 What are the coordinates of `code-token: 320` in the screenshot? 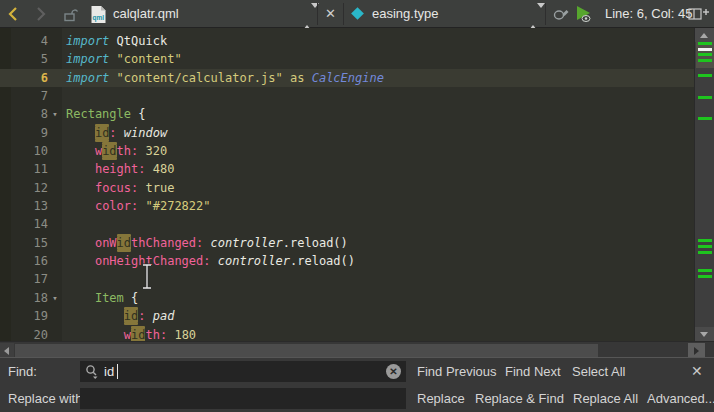 It's located at (157, 151).